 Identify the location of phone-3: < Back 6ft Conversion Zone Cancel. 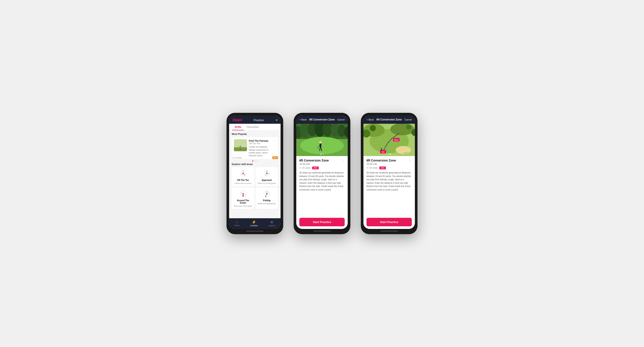
(389, 174).